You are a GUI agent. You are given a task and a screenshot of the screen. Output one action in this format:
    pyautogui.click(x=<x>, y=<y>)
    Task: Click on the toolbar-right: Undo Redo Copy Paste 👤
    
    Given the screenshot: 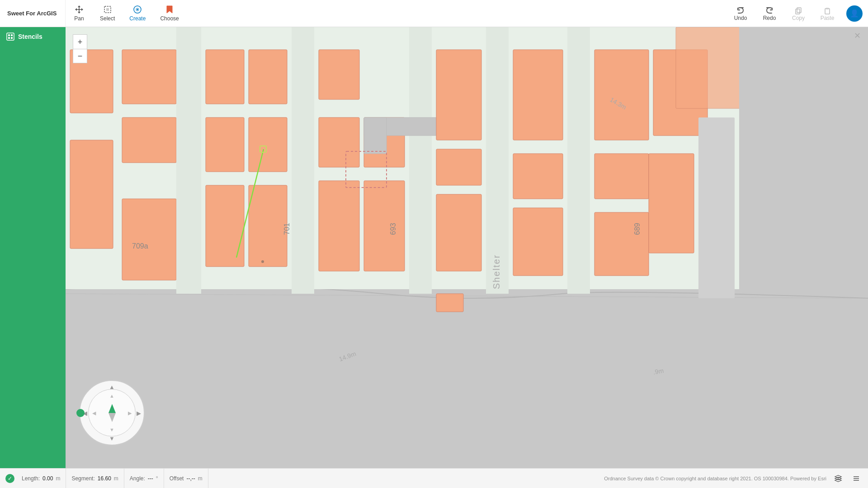 What is the action you would take?
    pyautogui.click(x=797, y=14)
    